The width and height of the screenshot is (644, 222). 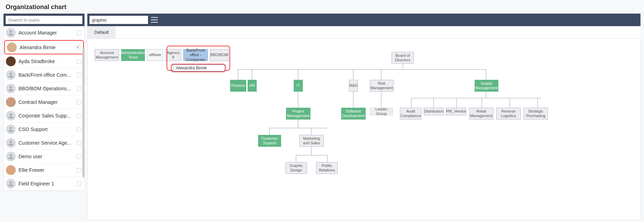 What do you see at coordinates (322, 7) in the screenshot?
I see `page-title: Organizational chart` at bounding box center [322, 7].